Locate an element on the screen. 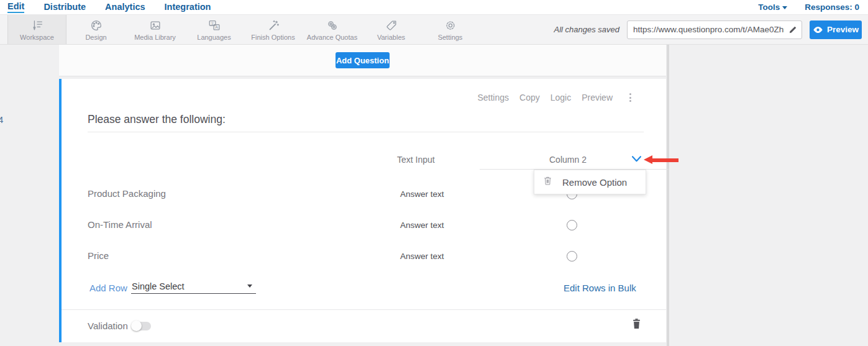  column2-header: Column 2 is located at coordinates (568, 160).